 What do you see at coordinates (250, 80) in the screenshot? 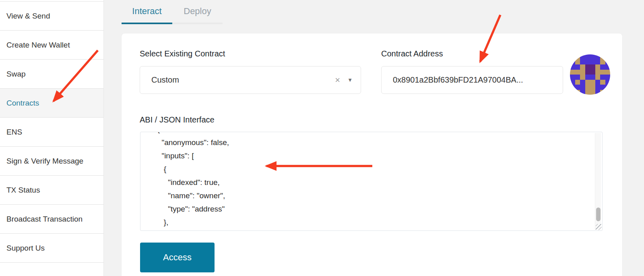
I see `existing-contract-select: Custom × ▼` at bounding box center [250, 80].